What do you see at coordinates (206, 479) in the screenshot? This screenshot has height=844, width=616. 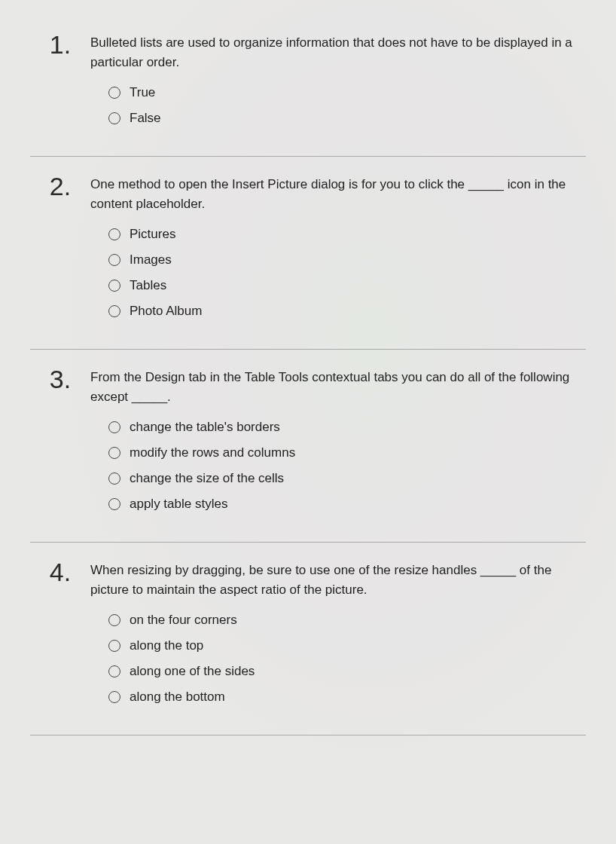 I see `option-label: change the size of the cells` at bounding box center [206, 479].